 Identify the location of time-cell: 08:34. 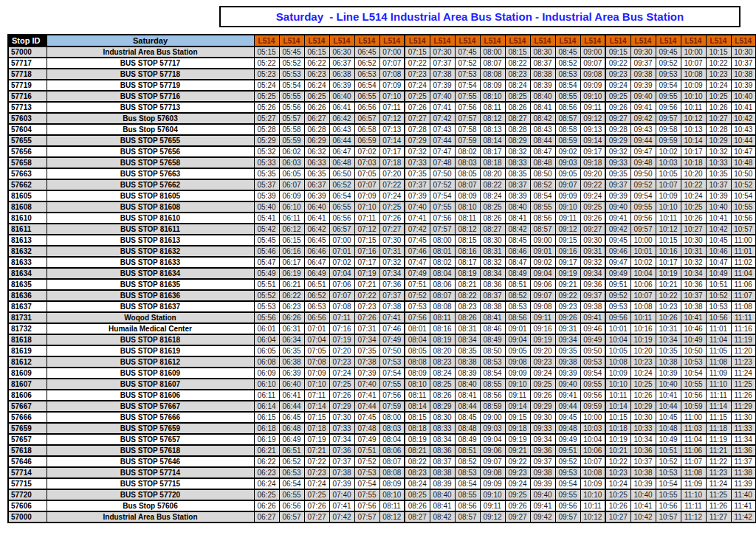
(442, 440).